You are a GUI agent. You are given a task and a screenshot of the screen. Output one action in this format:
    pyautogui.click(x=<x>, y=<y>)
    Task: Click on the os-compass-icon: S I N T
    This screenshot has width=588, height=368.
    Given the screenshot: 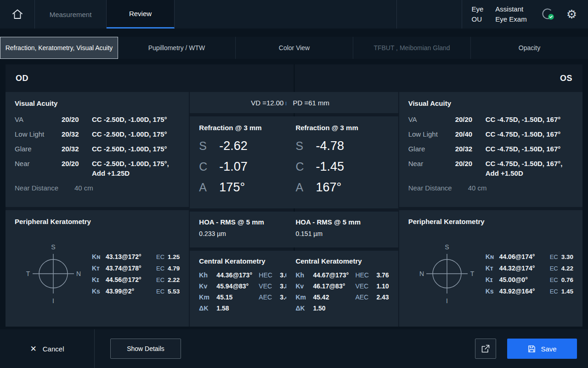 What is the action you would take?
    pyautogui.click(x=447, y=274)
    